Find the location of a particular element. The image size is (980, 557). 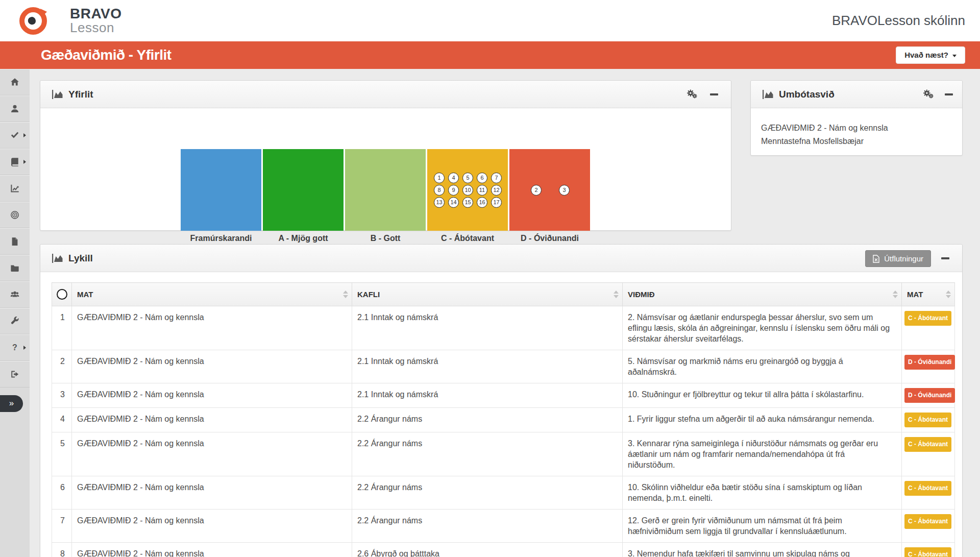

users-icon is located at coordinates (15, 295).